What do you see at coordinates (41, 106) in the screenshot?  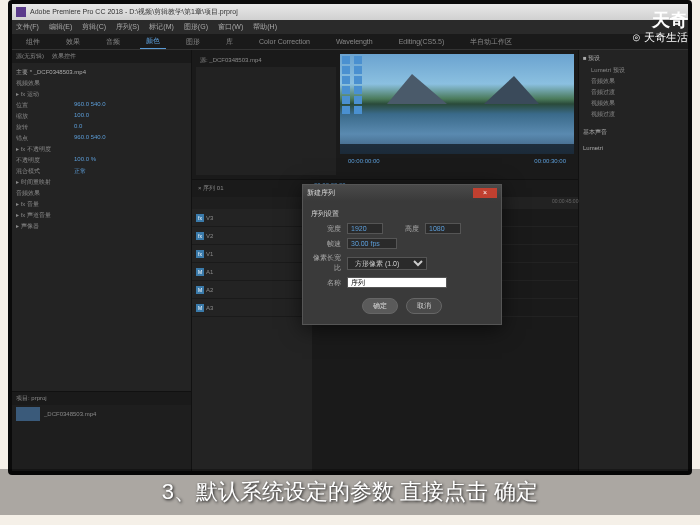 I see `ec-position-label: 位置` at bounding box center [41, 106].